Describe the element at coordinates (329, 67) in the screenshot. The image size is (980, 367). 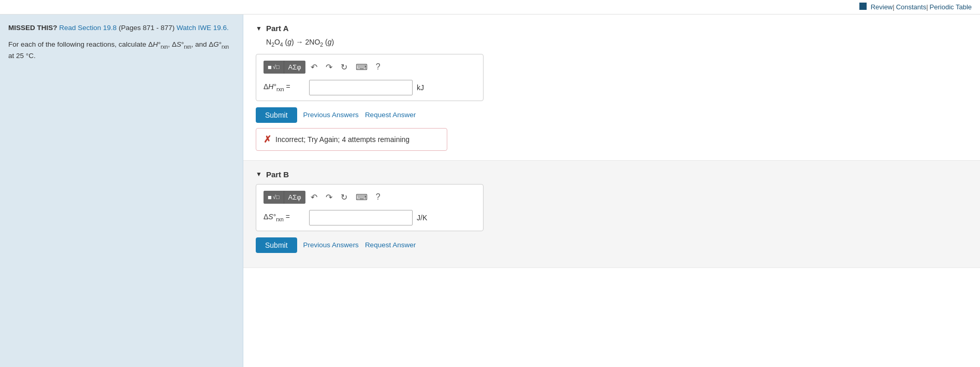
I see `part-a-redo-button: ↷` at that location.